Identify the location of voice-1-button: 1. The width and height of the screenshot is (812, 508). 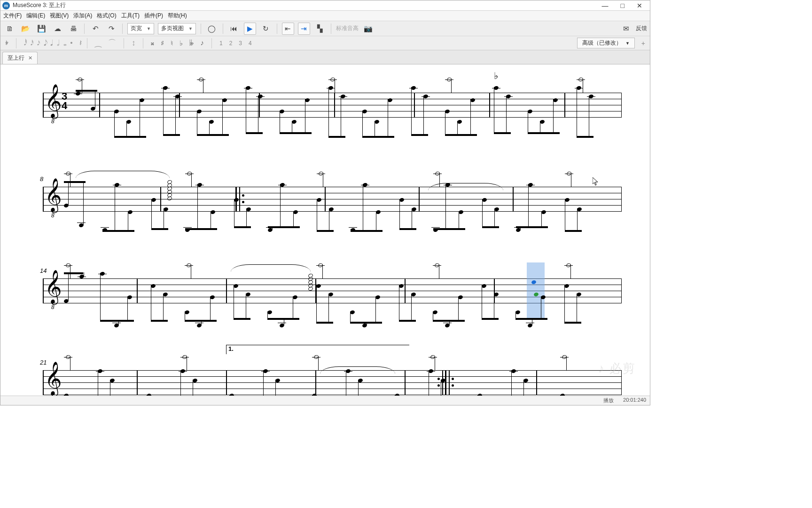
(221, 43).